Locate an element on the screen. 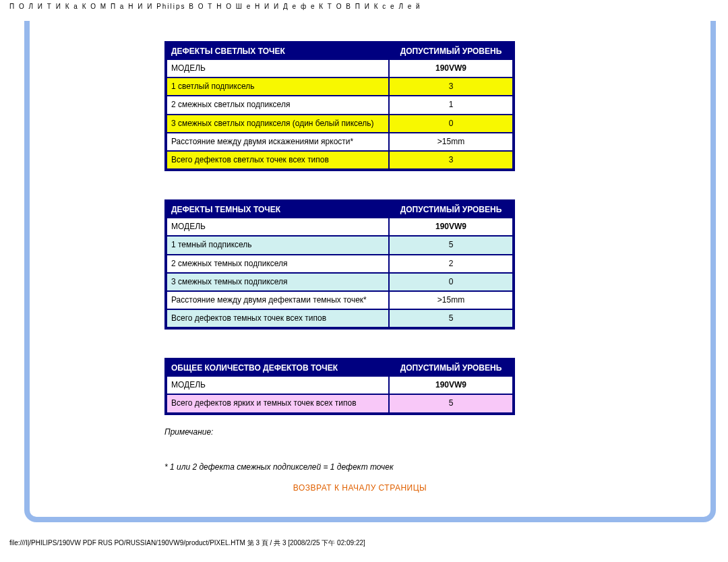  table-row: 2 смежных темных подпикселя 2 is located at coordinates (340, 264).